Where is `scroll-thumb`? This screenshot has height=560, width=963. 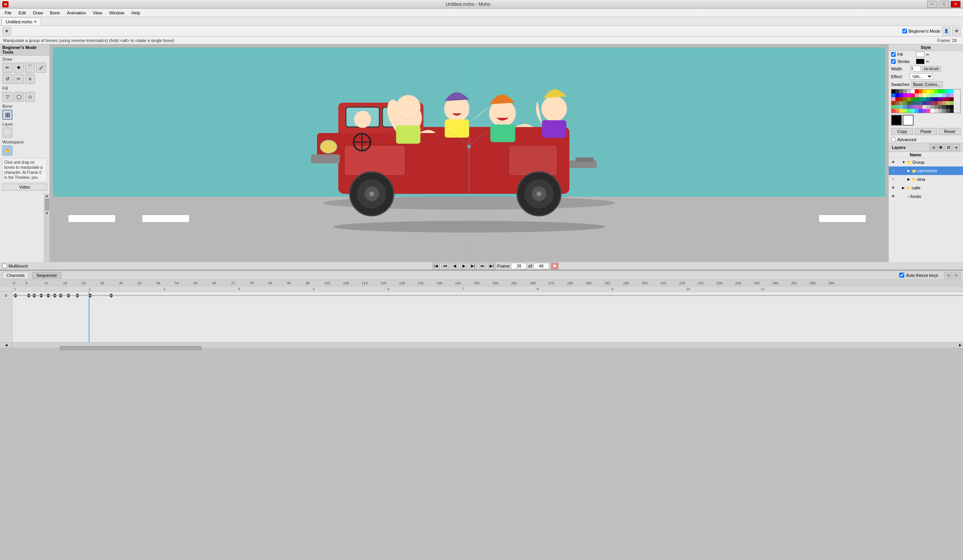
scroll-thumb is located at coordinates (47, 205).